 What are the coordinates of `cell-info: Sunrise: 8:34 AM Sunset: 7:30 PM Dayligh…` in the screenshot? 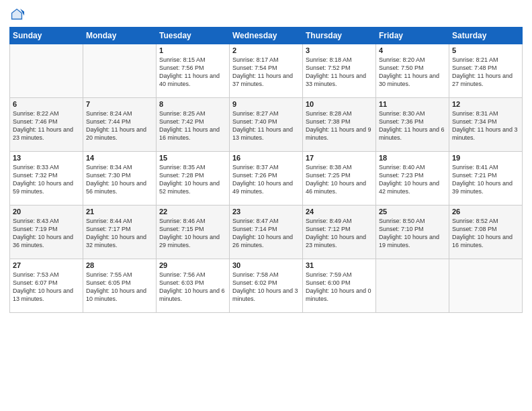 It's located at (120, 180).